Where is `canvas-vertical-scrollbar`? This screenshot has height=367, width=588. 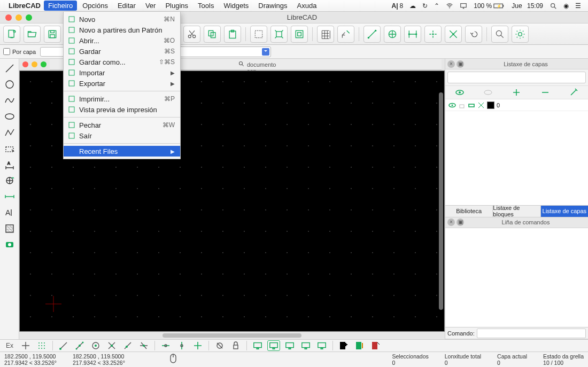 canvas-vertical-scrollbar is located at coordinates (441, 201).